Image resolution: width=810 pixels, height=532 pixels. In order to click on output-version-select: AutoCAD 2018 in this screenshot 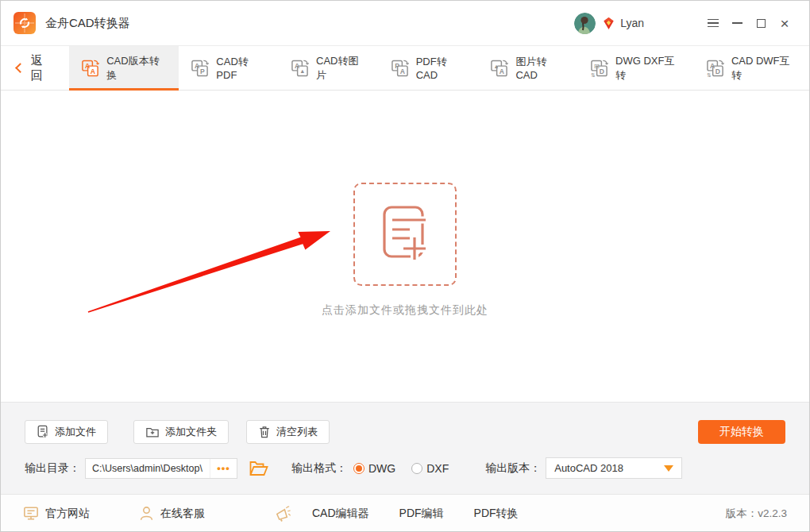, I will do `click(614, 468)`.